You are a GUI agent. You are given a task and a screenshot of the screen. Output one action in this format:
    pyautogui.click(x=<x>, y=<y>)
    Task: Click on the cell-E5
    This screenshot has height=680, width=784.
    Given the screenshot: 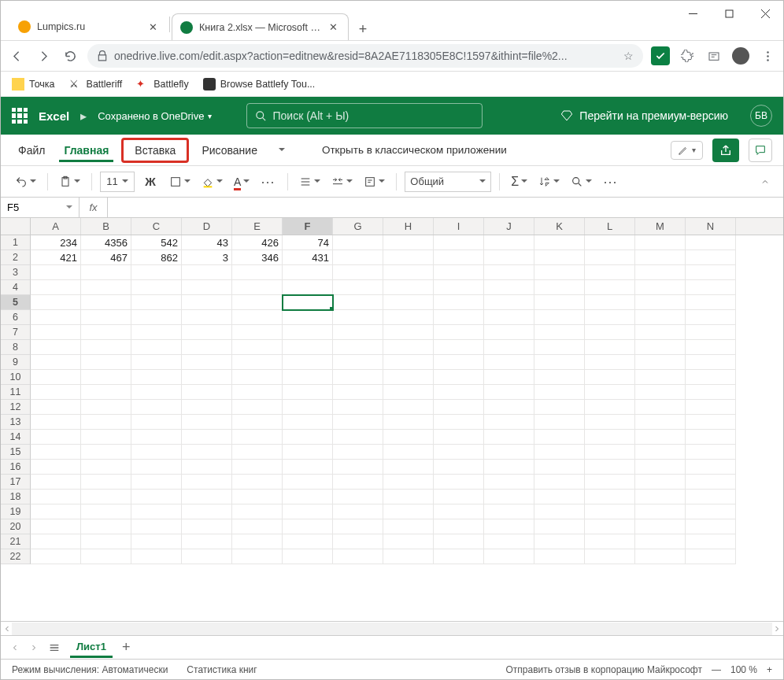 What is the action you would take?
    pyautogui.click(x=257, y=302)
    